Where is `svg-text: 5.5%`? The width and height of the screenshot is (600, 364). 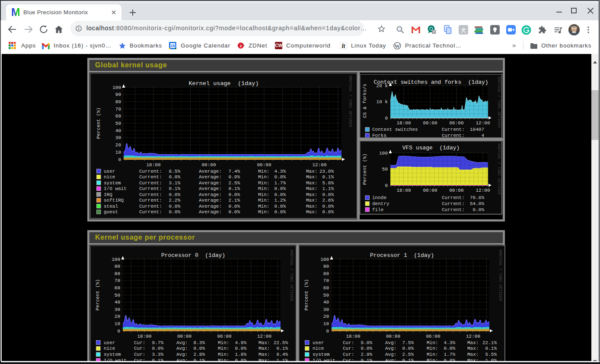
svg-text: 5.5% is located at coordinates (491, 355).